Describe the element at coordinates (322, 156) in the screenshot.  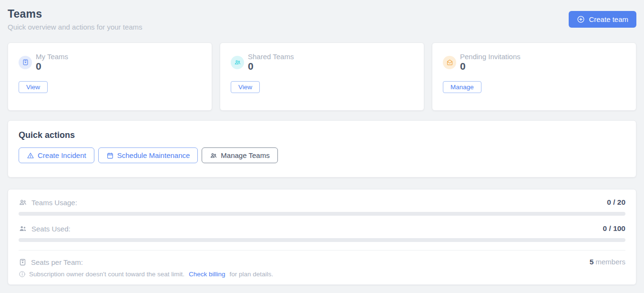
I see `quick-actions-buttons: Create Incident Schedule Maintenance Man…` at that location.